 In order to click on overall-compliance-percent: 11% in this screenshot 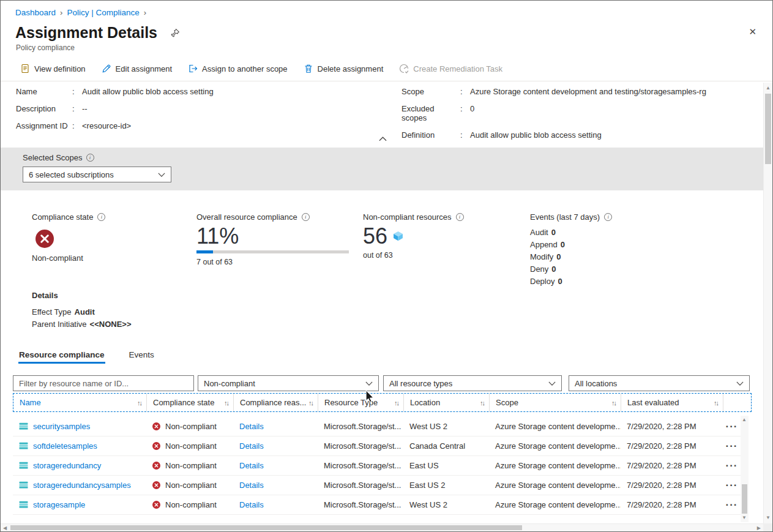, I will do `click(273, 236)`.